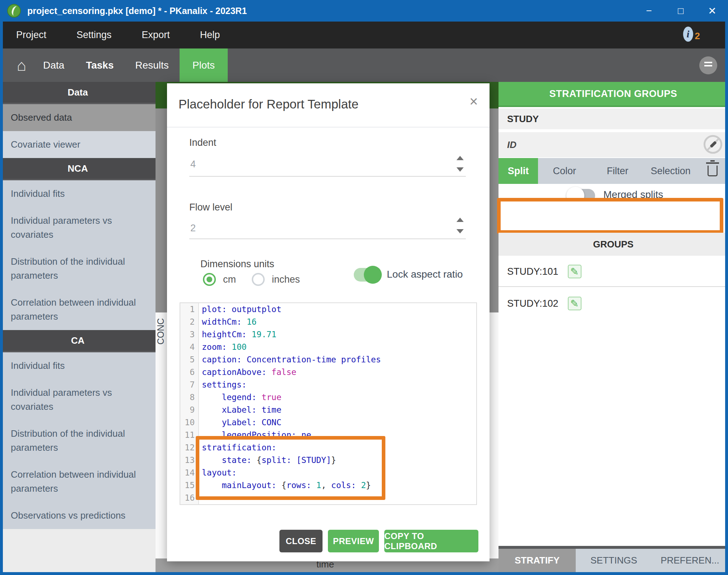 The width and height of the screenshot is (728, 575). I want to click on settings-footer-button: SETTINGS, so click(614, 560).